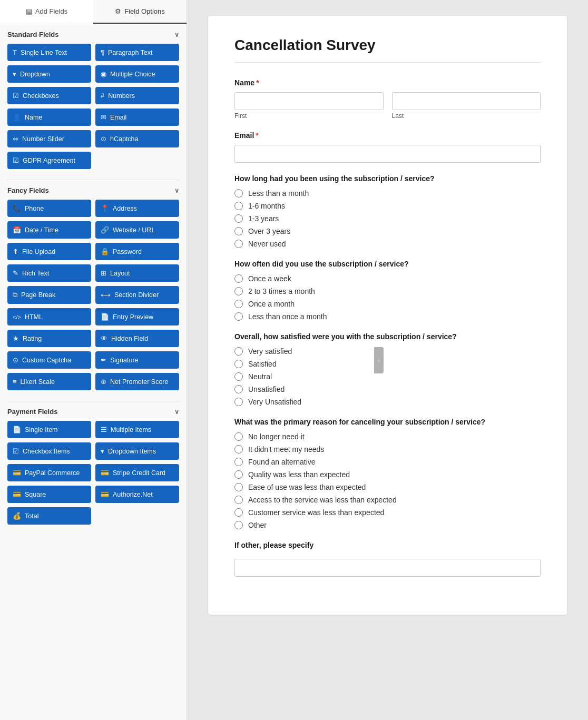 The image size is (588, 720). Describe the element at coordinates (137, 230) in the screenshot. I see `field-btn-website-url: 🔗 Website / URL` at that location.